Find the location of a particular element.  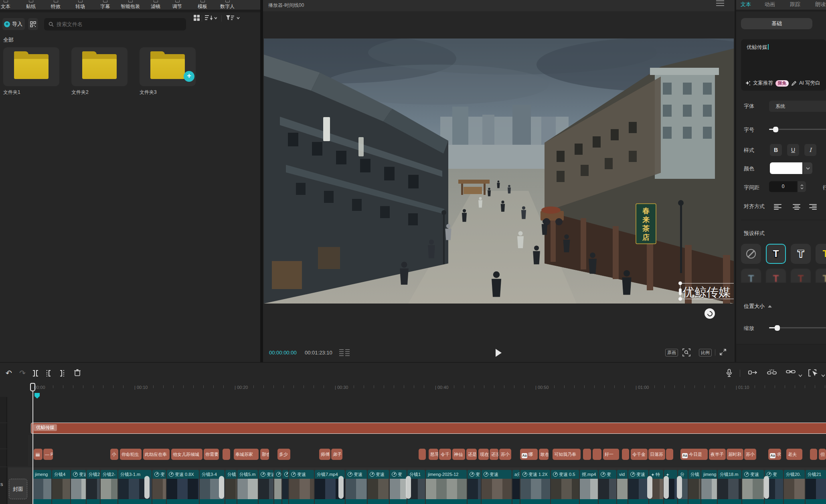

cover-button: 封面 is located at coordinates (18, 489).